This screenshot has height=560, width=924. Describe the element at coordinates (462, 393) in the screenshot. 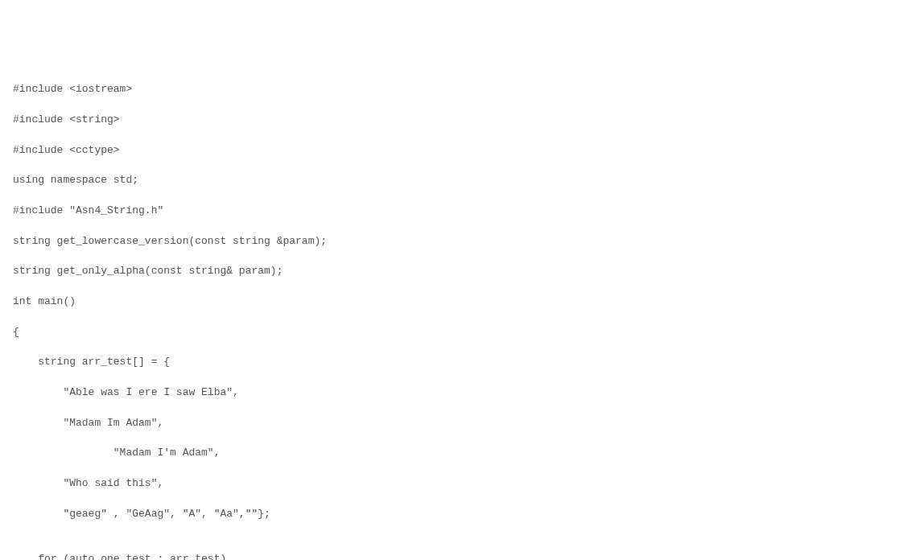

I see `code-line: "Able was I ere I saw Elba",` at that location.